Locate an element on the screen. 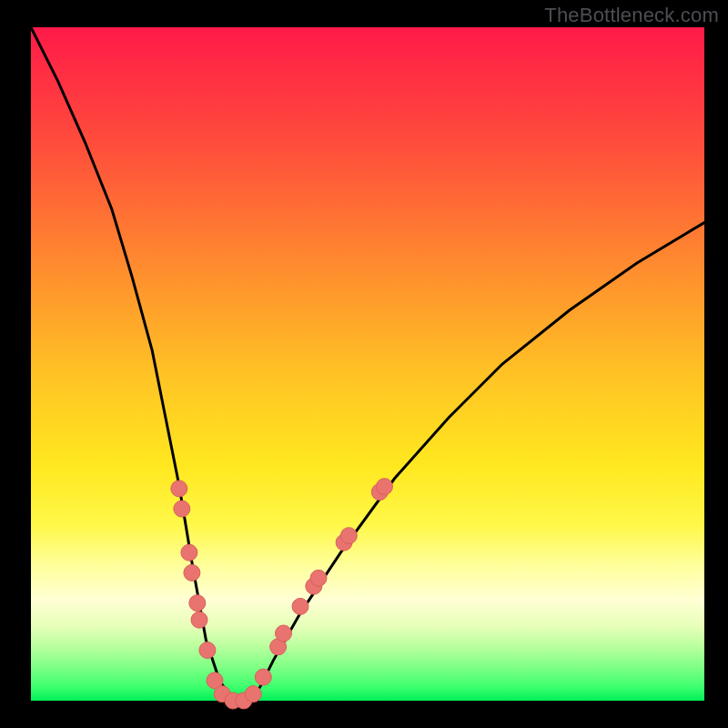  curve-markers-group is located at coordinates (282, 593).